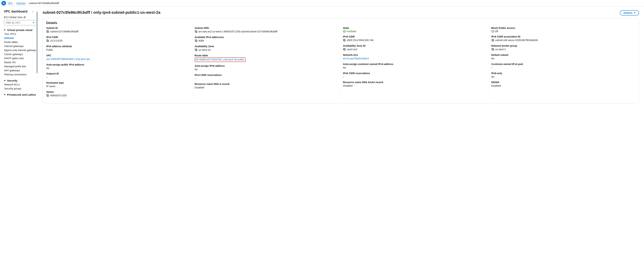 This screenshot has width=644, height=255. What do you see at coordinates (19, 131) in the screenshot?
I see `sidebar: VPC dashboard ‹ EC2 Global View Filter b…` at bounding box center [19, 131].